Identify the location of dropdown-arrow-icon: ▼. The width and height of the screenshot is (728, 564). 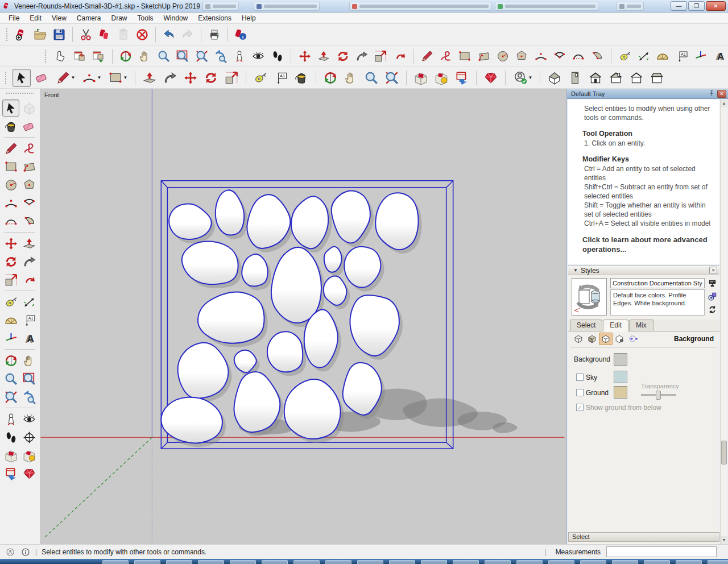
(100, 77).